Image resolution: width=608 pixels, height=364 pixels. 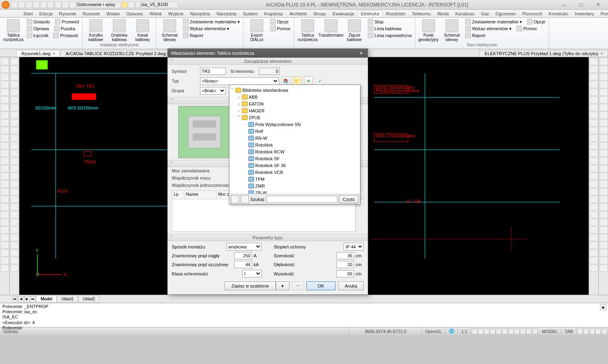 I want to click on tab-first-button: ⏮, so click(x=15, y=299).